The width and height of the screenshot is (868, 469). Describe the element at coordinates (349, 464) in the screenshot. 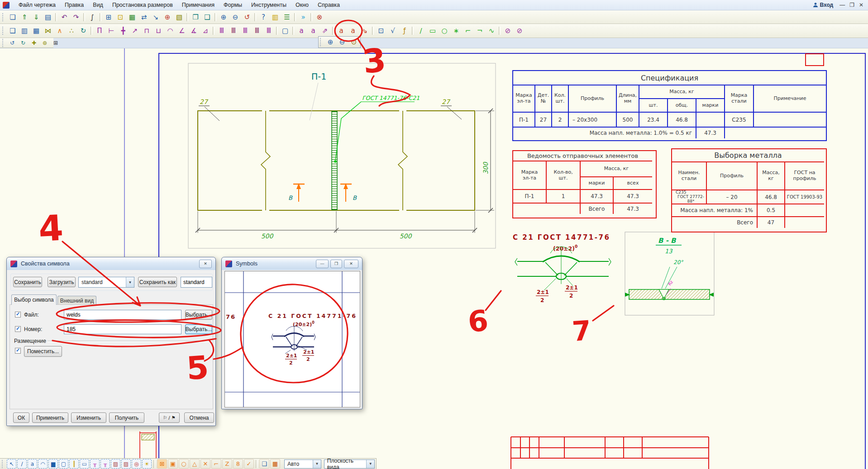

I see `view-plane-combo: Плоскость вида ▼` at that location.